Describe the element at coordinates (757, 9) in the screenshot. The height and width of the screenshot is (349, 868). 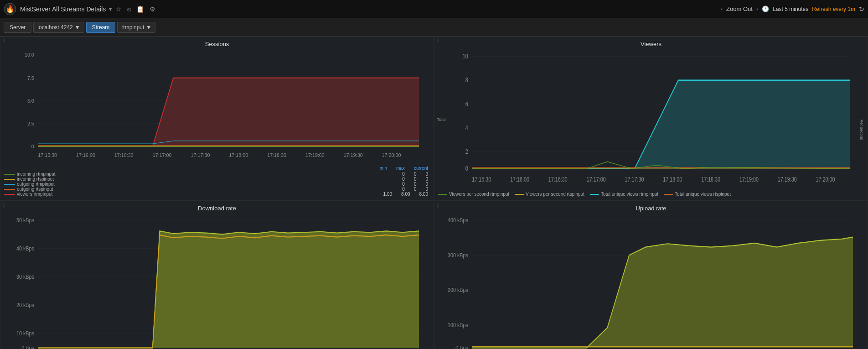
I see `zoom-next-icon: ›` at that location.